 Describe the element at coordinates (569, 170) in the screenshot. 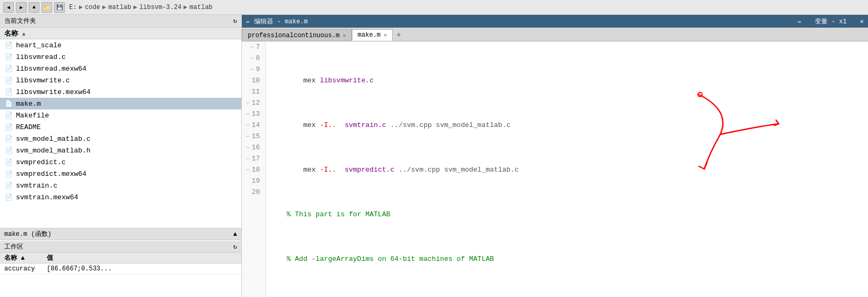

I see `code-line-9: mex -I.. svmpredict.c ../svm.cpp svm_mod…` at that location.